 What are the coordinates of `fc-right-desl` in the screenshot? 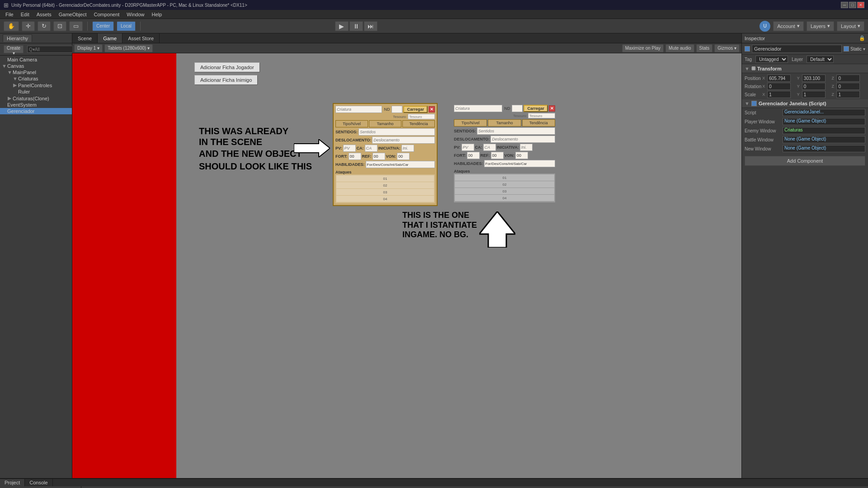 It's located at (523, 139).